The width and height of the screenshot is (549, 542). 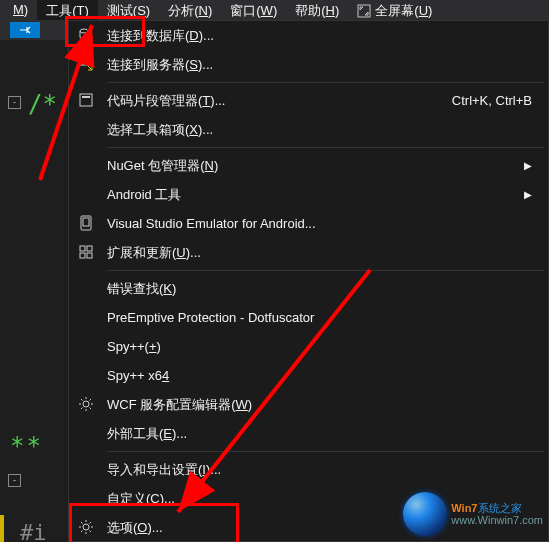 I want to click on menu-dotfuscator: PreEmptive Protection - Dotfuscator, so click(x=308, y=318).